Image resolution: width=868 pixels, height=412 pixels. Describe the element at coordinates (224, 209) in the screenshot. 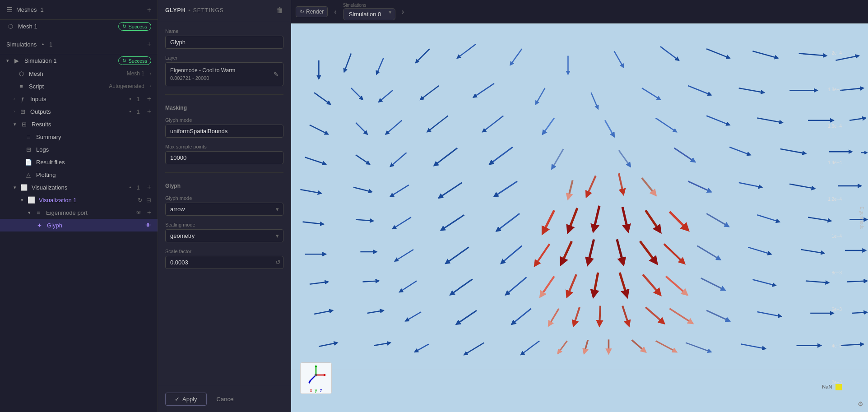

I see `glyph-mode-select: arrow 2d arrow sphere cone` at that location.